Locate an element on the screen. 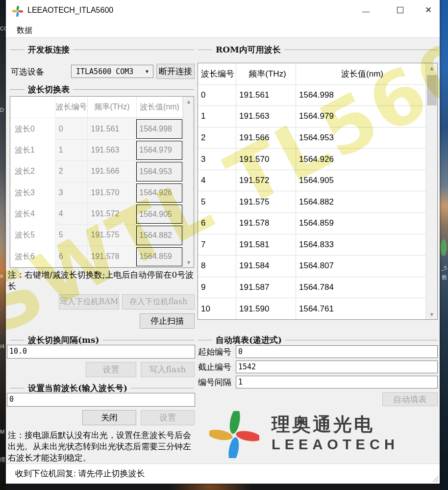 This screenshot has height=490, width=448. rom-table-row: 2191.5661564.953 is located at coordinates (312, 138).